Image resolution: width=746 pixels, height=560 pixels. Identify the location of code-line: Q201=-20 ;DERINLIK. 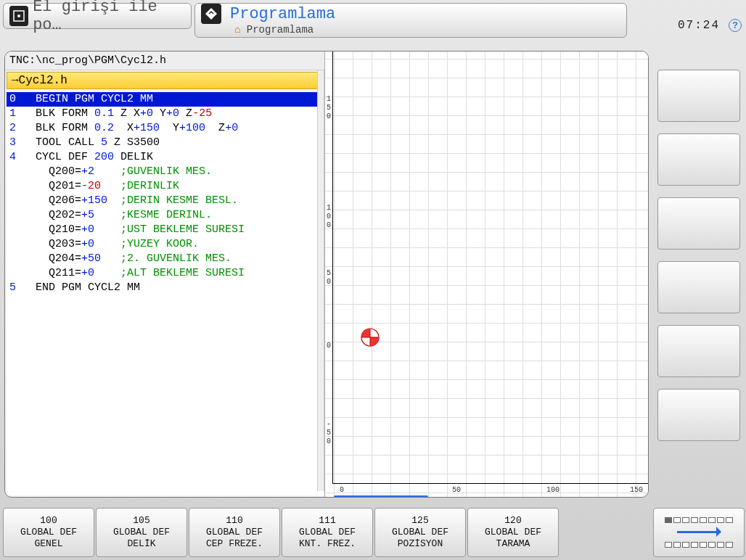
(165, 186).